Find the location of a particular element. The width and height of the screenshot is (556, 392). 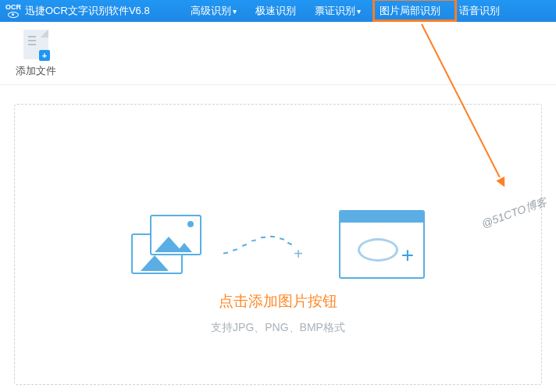

nav-item-advanced: 高级识别▾ is located at coordinates (214, 11).